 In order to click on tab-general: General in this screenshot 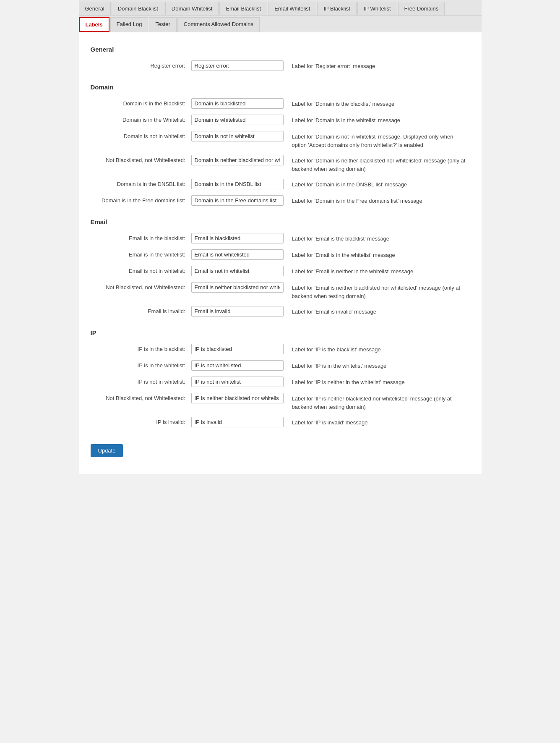, I will do `click(95, 8)`.